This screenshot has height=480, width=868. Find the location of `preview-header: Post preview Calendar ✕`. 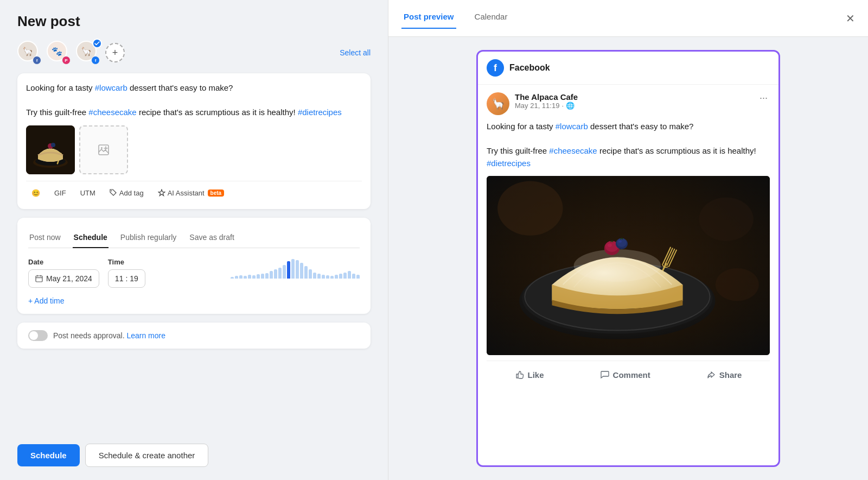

preview-header: Post preview Calendar ✕ is located at coordinates (628, 18).